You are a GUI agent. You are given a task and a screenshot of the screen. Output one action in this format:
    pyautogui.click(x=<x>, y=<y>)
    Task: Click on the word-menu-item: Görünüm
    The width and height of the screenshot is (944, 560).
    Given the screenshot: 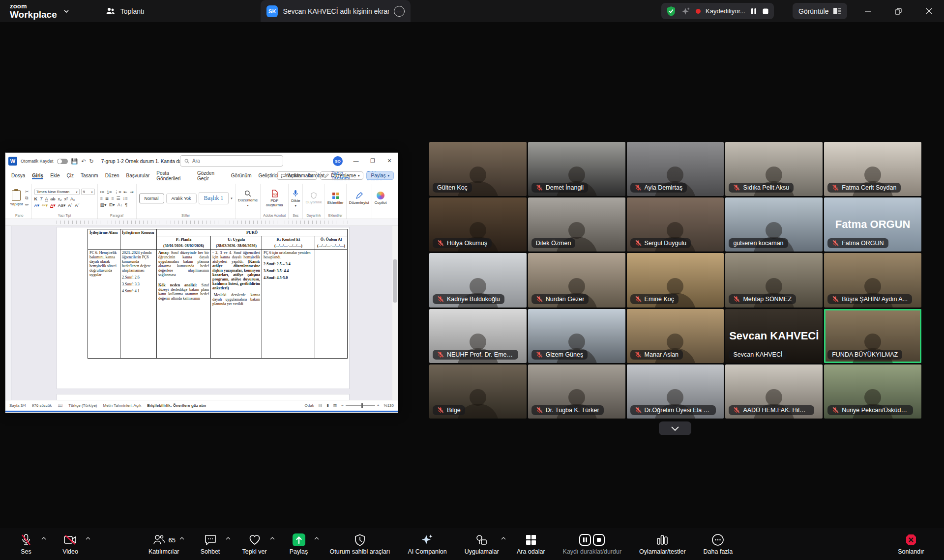 What is the action you would take?
    pyautogui.click(x=241, y=176)
    